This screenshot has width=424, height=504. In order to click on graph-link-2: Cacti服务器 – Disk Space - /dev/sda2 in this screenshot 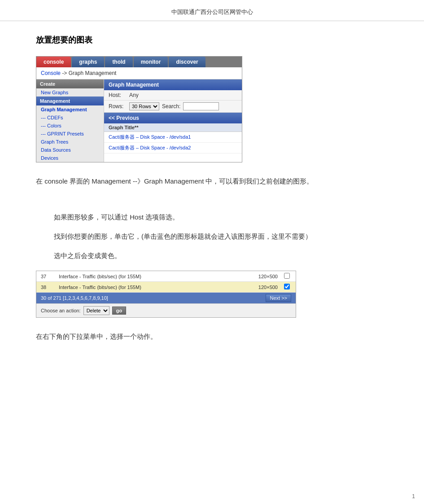, I will do `click(150, 148)`.